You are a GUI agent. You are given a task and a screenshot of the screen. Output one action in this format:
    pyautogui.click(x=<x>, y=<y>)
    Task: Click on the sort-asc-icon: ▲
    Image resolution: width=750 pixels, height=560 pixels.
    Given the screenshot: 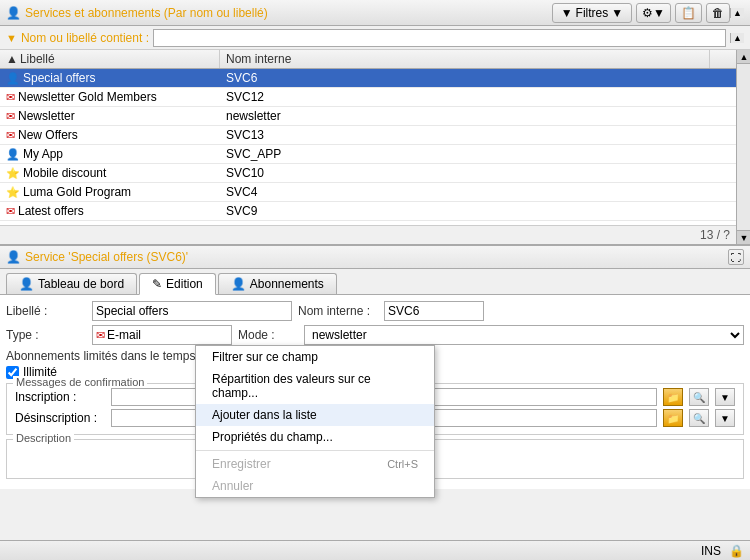 What is the action you would take?
    pyautogui.click(x=12, y=59)
    